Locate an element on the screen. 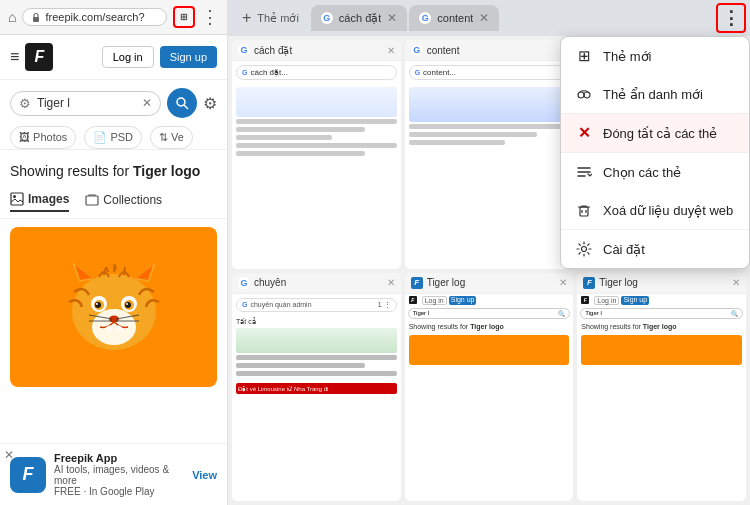 The image size is (750, 505). close-all-icon: ✕ is located at coordinates (584, 133).